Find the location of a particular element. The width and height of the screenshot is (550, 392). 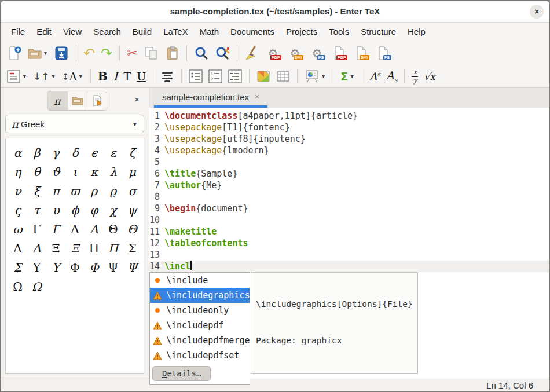

code-line-12: 12\tableofcontents is located at coordinates (350, 243).